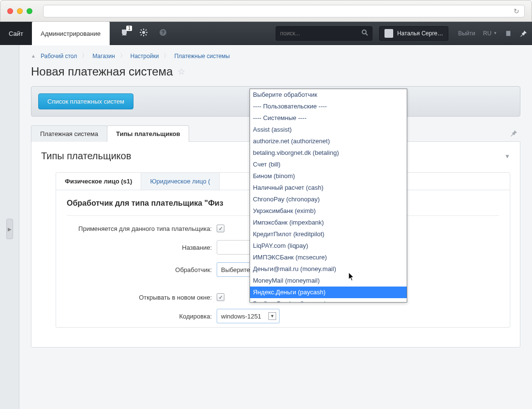 The image size is (532, 409). I want to click on dropdown-option: Бином (binom), so click(328, 176).